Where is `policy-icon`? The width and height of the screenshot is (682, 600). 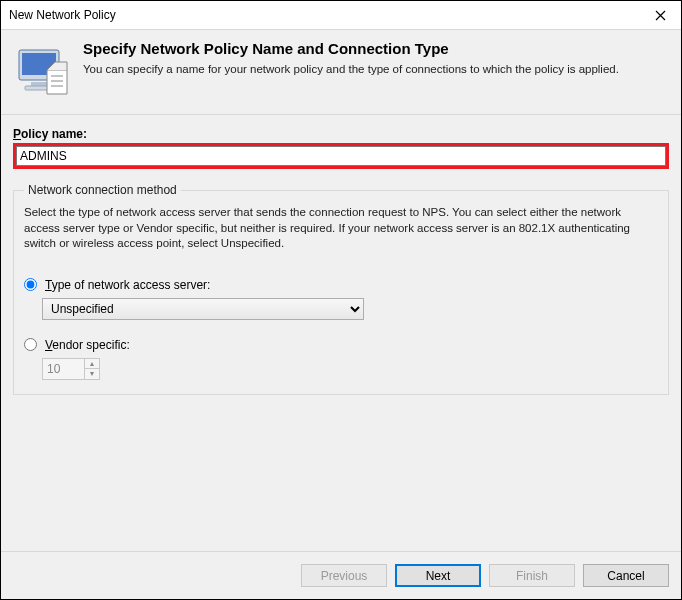 policy-icon is located at coordinates (42, 71).